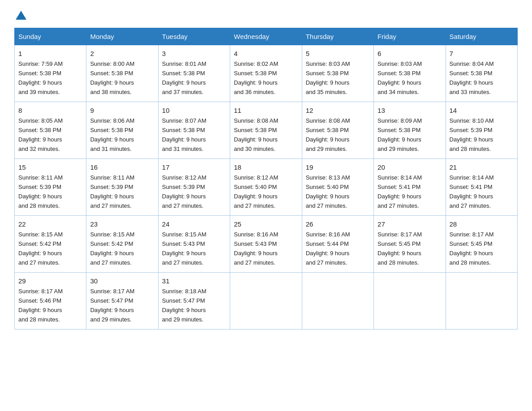  I want to click on day-info: Sunrise: 8:16 AMSunset: 5:44 PMDaylight:…, so click(328, 248).